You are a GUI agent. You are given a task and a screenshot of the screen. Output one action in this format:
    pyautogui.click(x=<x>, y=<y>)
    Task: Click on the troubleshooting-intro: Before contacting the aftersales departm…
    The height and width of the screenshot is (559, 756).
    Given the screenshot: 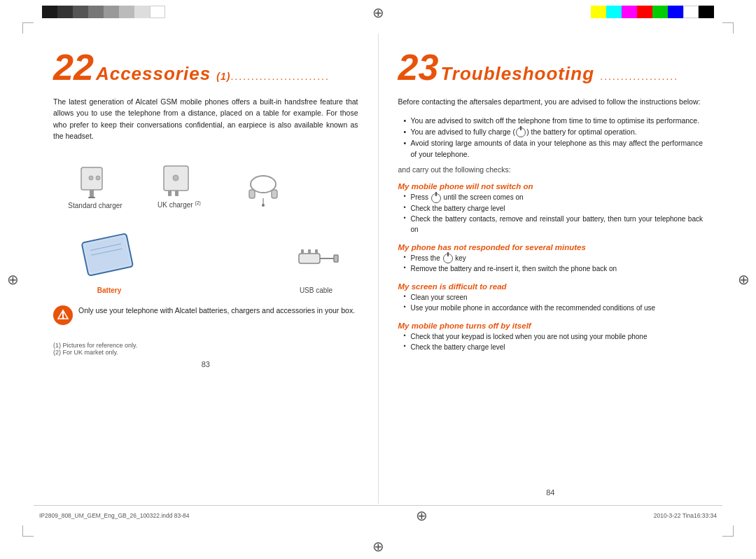 What is the action you would take?
    pyautogui.click(x=551, y=102)
    